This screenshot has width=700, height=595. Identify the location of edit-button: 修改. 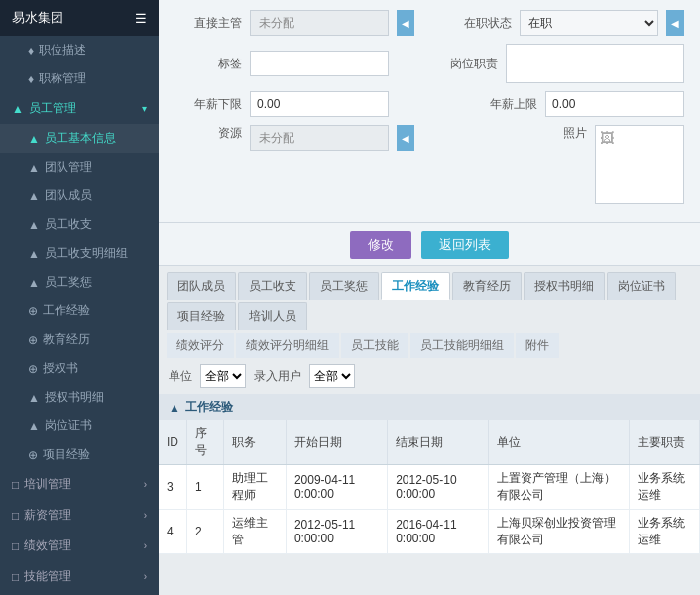
(381, 245).